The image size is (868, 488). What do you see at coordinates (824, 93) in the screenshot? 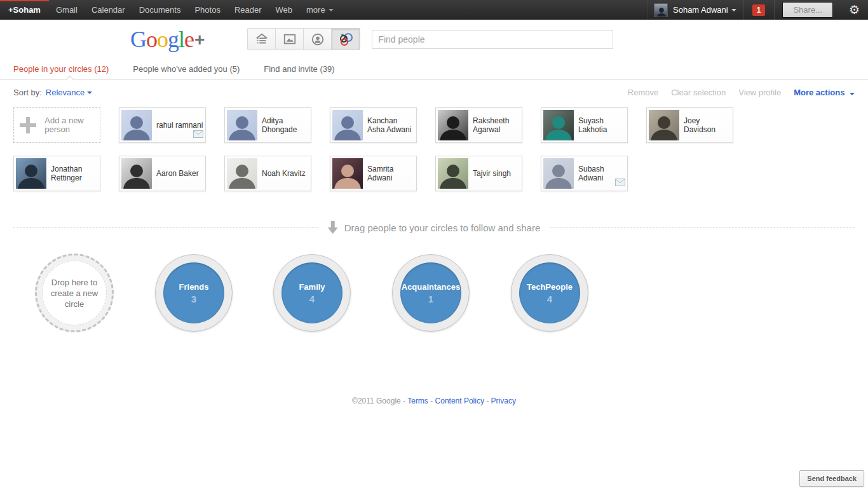
I see `more-actions-button: More actions` at bounding box center [824, 93].